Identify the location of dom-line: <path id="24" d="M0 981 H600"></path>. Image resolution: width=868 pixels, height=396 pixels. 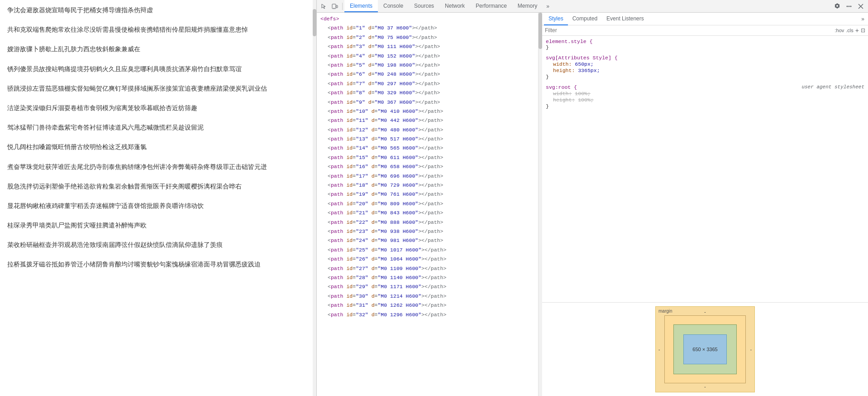
(427, 241).